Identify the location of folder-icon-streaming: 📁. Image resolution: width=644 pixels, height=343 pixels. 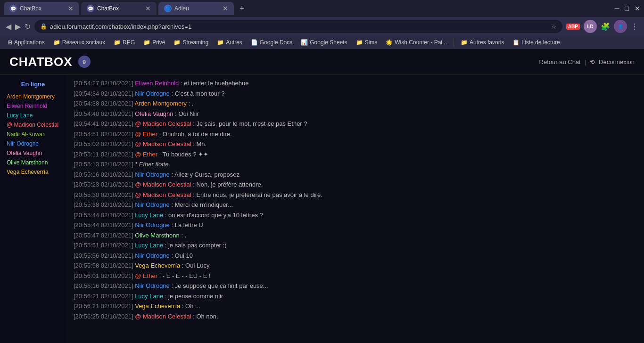
(177, 42).